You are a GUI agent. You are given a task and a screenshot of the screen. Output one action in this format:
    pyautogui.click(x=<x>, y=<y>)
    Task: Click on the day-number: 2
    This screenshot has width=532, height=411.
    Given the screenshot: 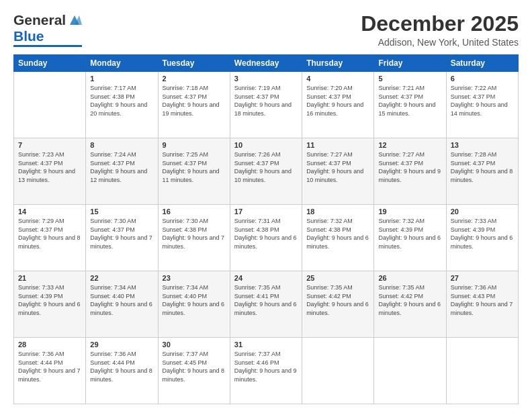 What is the action you would take?
    pyautogui.click(x=194, y=79)
    